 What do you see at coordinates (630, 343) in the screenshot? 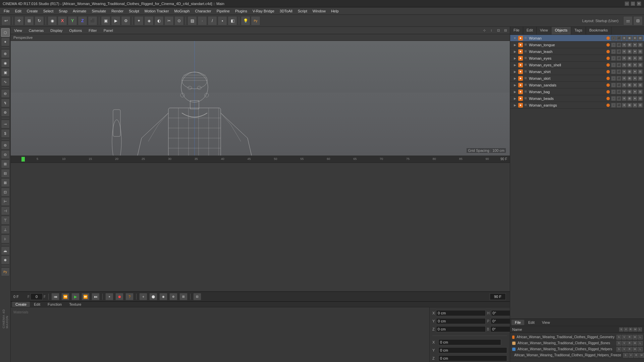
I see `name-ctrl-btn: R` at bounding box center [630, 343].